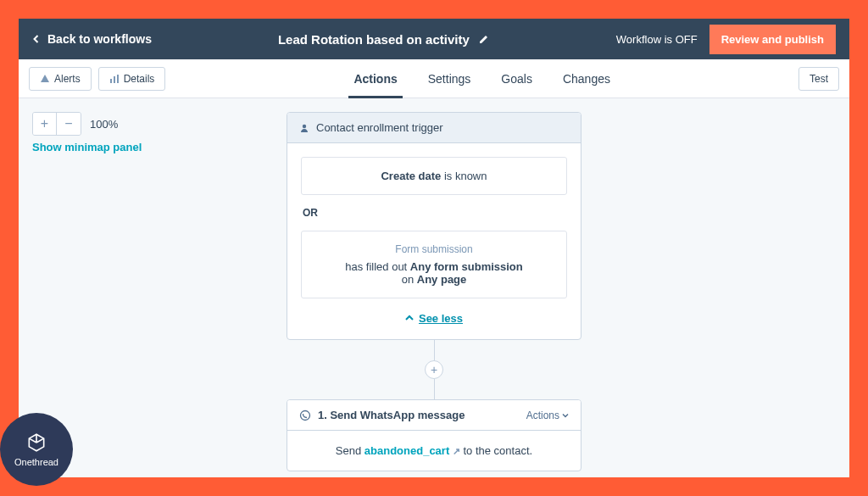 The image size is (868, 496). I want to click on template-link: abandoned_cart ↗, so click(412, 451).